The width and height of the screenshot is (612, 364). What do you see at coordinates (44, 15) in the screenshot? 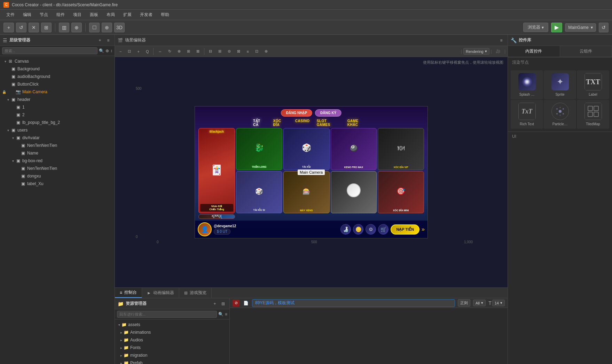
I see `menu-node: 节点` at bounding box center [44, 15].